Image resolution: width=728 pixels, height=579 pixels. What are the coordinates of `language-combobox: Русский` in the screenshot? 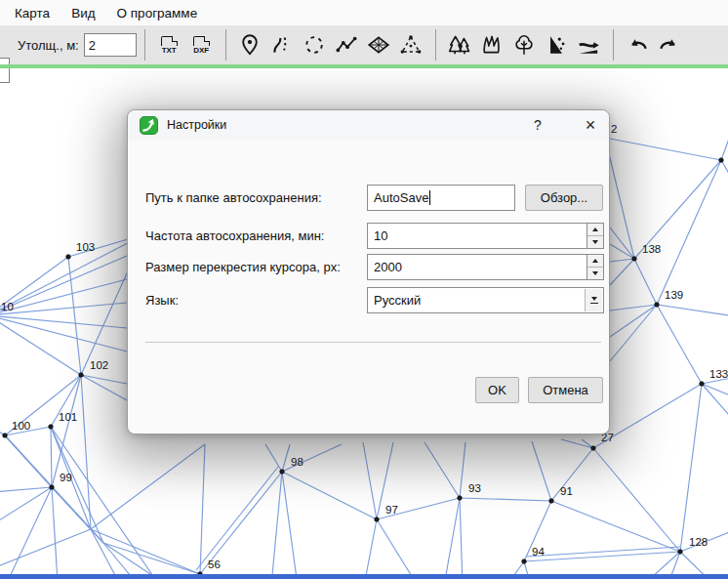 It's located at (486, 301).